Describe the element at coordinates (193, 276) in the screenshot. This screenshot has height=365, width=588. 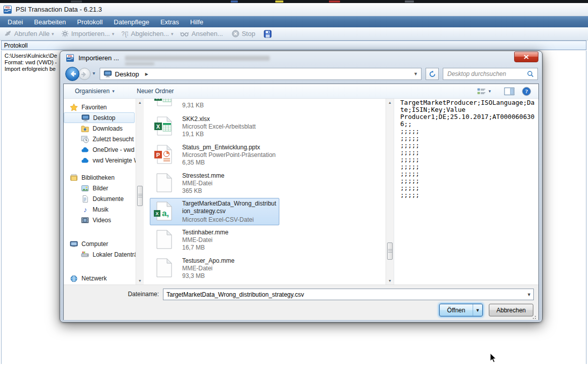
I see `file-size: 93,3 MB` at that location.